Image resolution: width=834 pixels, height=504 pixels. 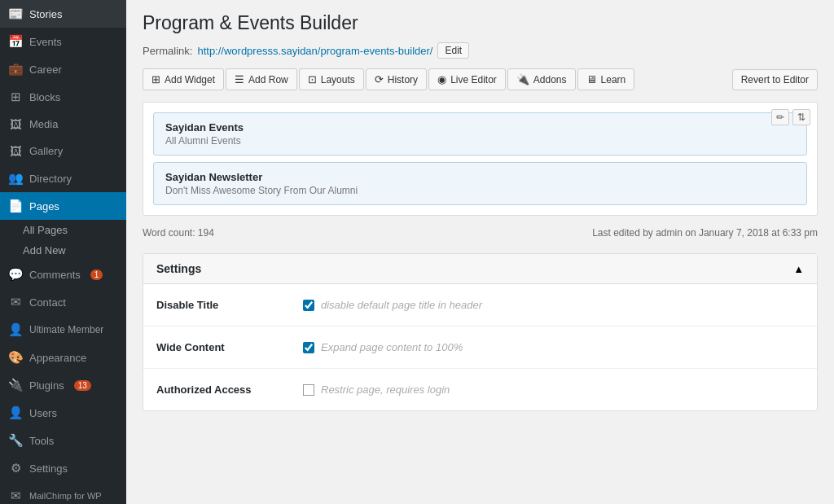 I want to click on settings-icon: ⚙, so click(x=15, y=468).